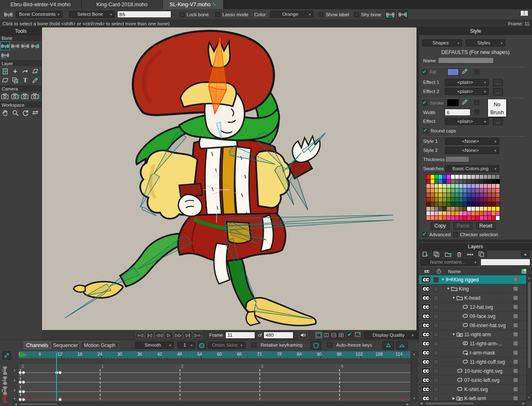 The height and width of the screenshot is (406, 532). What do you see at coordinates (486, 226) in the screenshot?
I see `reset-style-button: Reset` at bounding box center [486, 226].